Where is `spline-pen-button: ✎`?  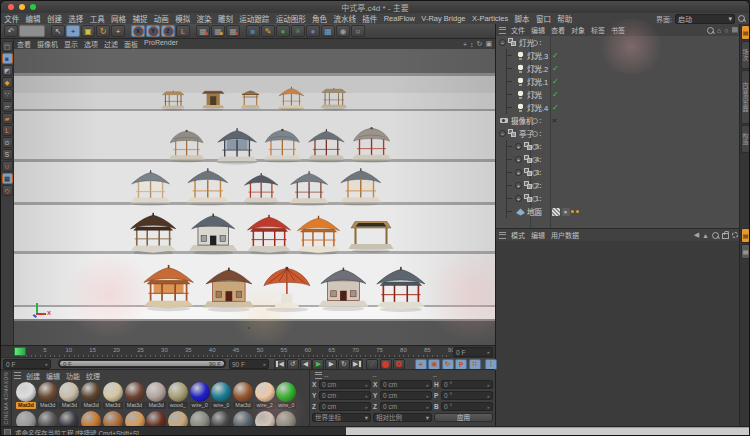 spline-pen-button: ✎ is located at coordinates (268, 31).